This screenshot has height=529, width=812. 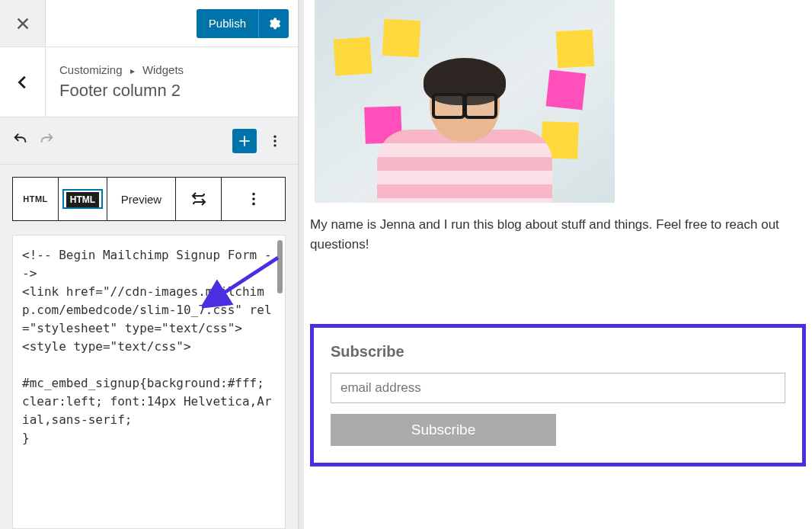 I want to click on subscribe-email-input, so click(x=558, y=388).